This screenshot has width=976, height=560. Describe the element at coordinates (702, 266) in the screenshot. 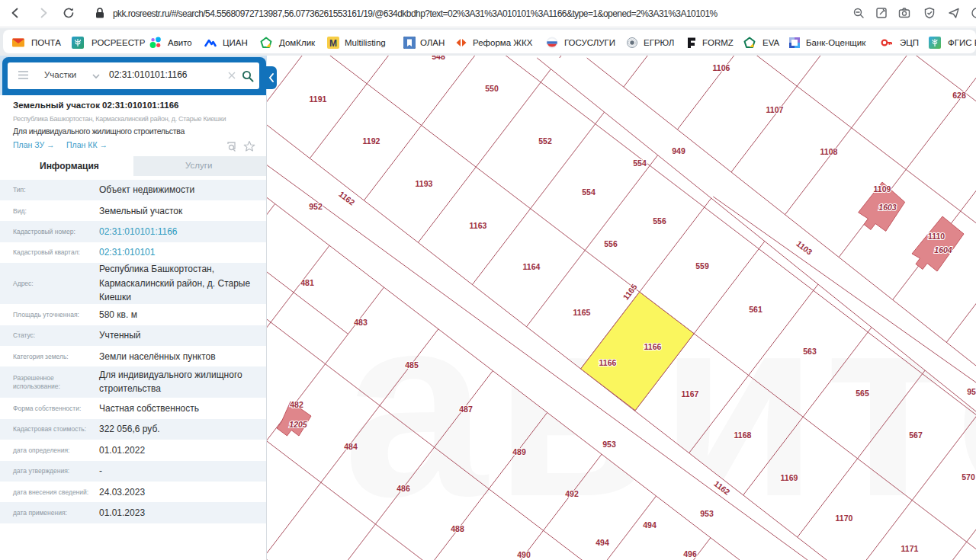

I see `svg-text: 559` at that location.